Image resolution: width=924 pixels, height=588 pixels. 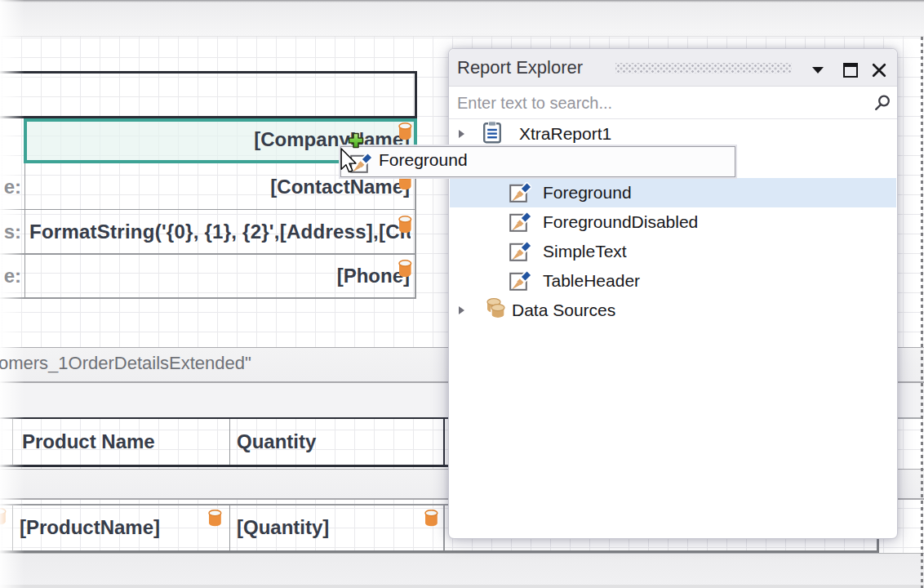 I want to click on order-detail-column-border, so click(x=230, y=528).